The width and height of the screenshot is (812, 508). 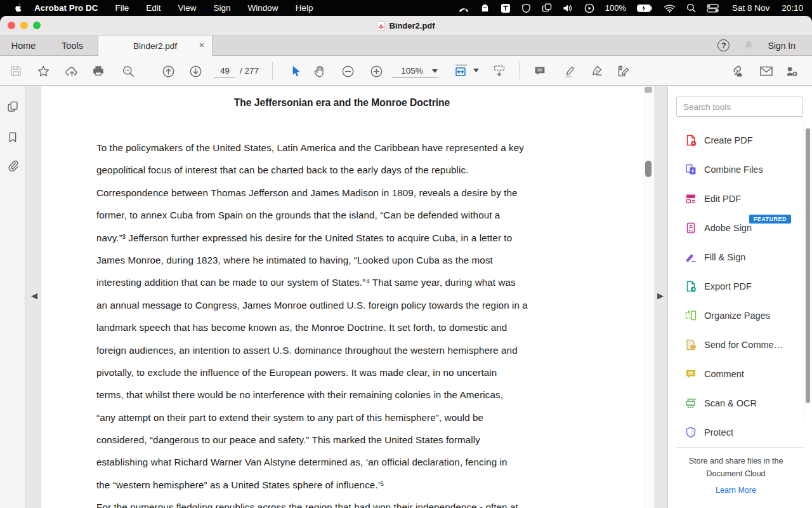 What do you see at coordinates (736, 170) in the screenshot?
I see `tool-combine-files: Combine Files` at bounding box center [736, 170].